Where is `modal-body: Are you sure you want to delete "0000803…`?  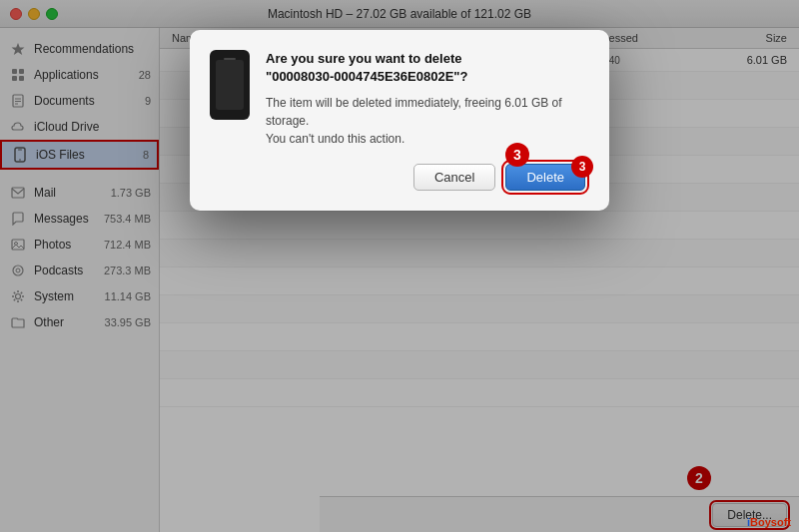
modal-body: Are you sure you want to delete "0000803… is located at coordinates (425, 99).